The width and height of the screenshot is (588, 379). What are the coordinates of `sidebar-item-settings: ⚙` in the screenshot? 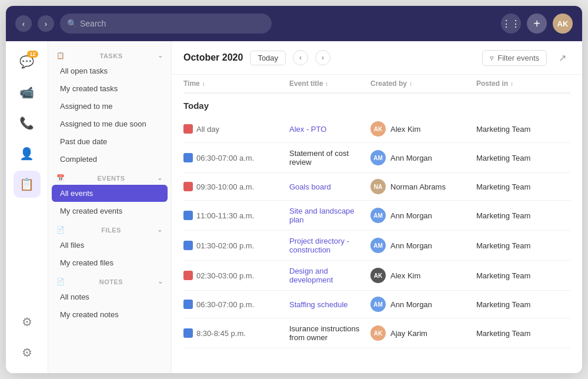 It's located at (27, 353).